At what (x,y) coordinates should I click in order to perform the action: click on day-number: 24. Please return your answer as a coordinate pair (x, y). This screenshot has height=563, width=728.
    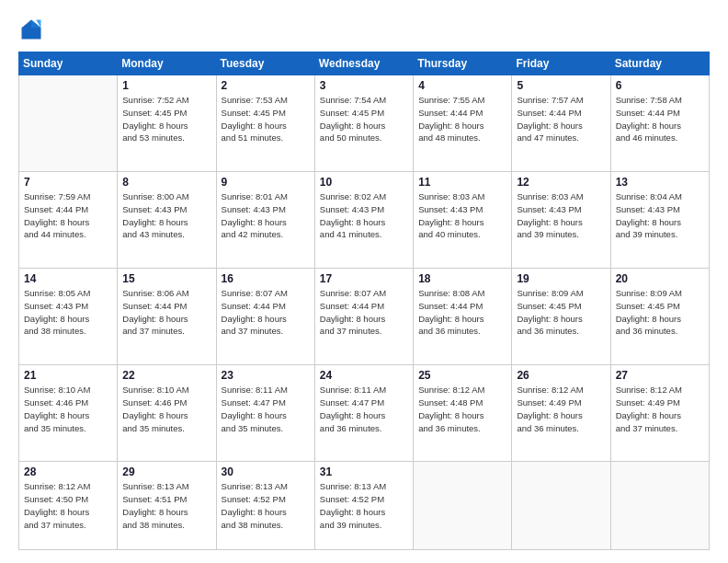
    Looking at the image, I should click on (364, 375).